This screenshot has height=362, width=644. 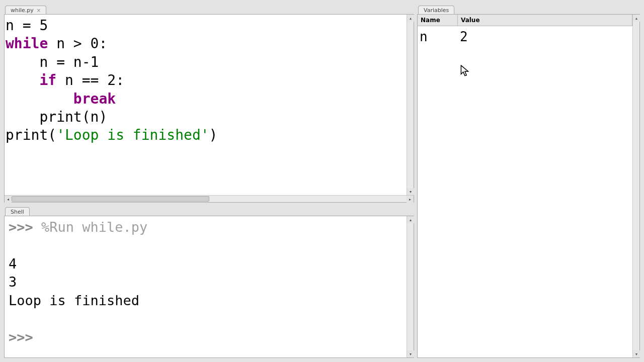 What do you see at coordinates (465, 71) in the screenshot?
I see `cursor-icon` at bounding box center [465, 71].